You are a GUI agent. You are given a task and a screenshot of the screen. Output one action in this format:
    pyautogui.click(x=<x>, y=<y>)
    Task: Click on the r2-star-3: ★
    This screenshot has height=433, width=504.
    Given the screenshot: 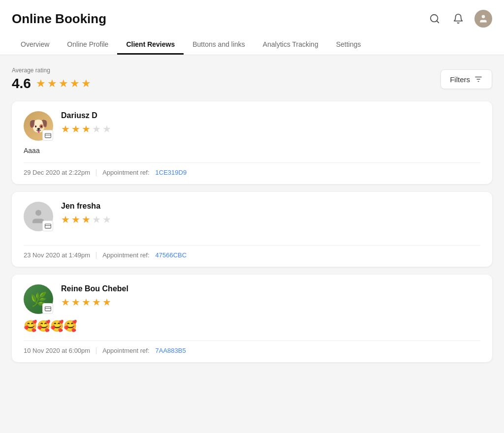 What is the action you would take?
    pyautogui.click(x=86, y=219)
    